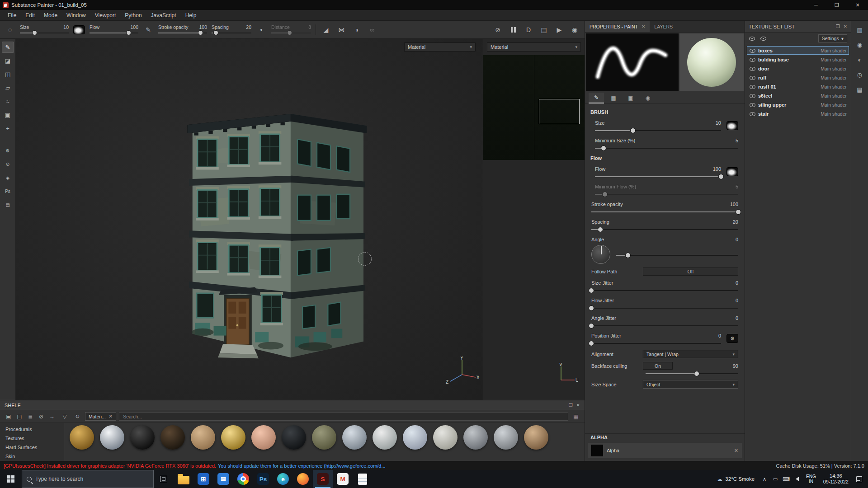 This screenshot has width=868, height=488. Describe the element at coordinates (666, 194) in the screenshot. I see `minimum-flow-slider` at that location.